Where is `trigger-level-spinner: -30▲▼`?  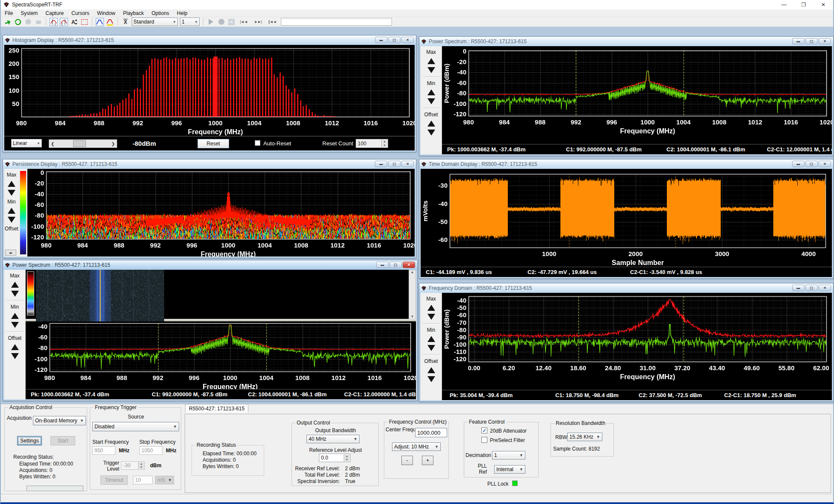
trigger-level-spinner: -30▲▼ is located at coordinates (133, 466).